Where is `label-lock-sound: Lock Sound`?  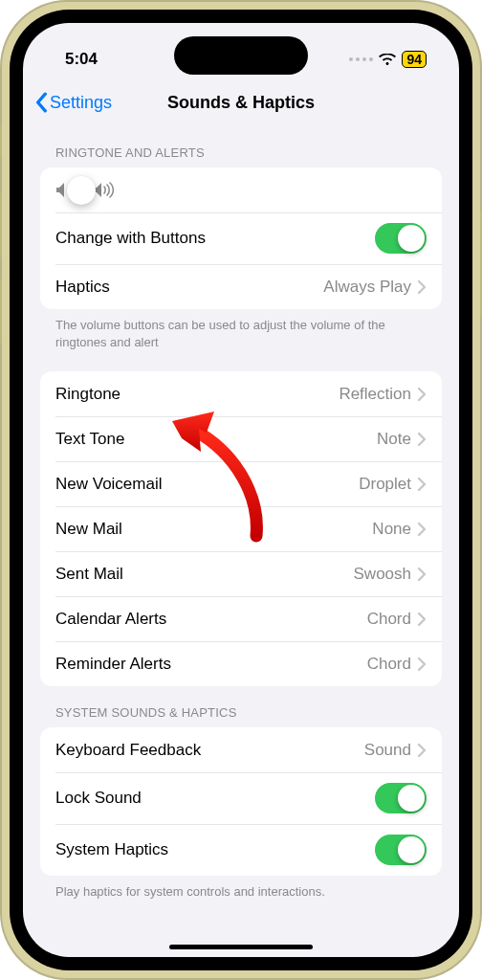 label-lock-sound: Lock Sound is located at coordinates (99, 798).